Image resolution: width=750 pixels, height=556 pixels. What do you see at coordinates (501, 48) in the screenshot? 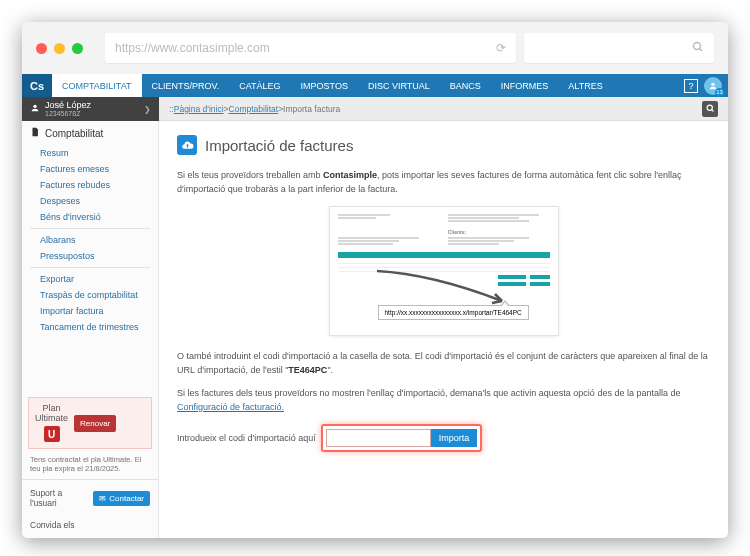
I see `refresh-icon: ⟳` at bounding box center [501, 48].